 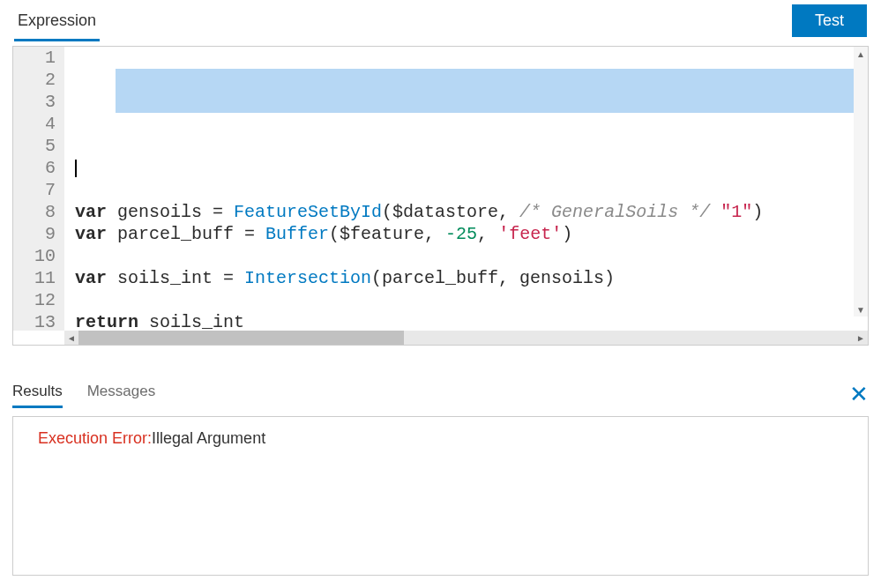 What do you see at coordinates (861, 54) in the screenshot?
I see `scroll-up-icon: ▲` at bounding box center [861, 54].